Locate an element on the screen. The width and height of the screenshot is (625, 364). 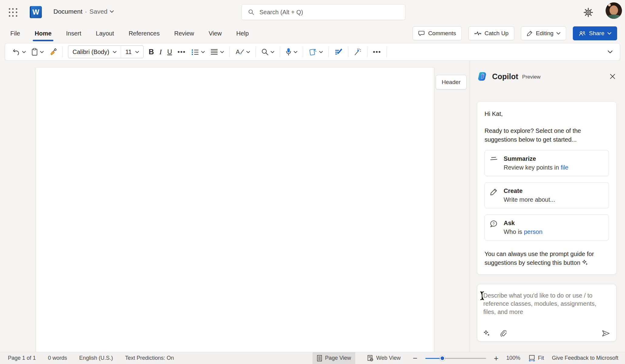
copilot-draft-button is located at coordinates (316, 52).